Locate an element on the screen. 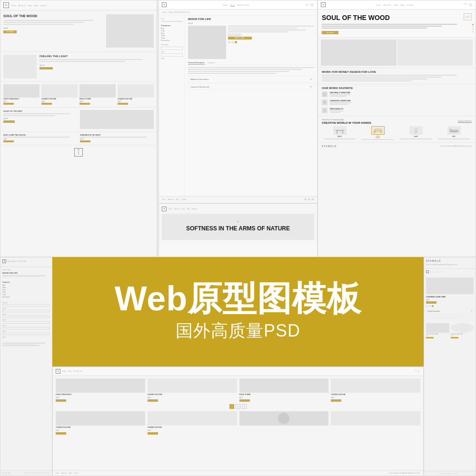  lp-prod-sleep: SLEEP OF THE PAST qqq € is located at coordinates (40, 119).